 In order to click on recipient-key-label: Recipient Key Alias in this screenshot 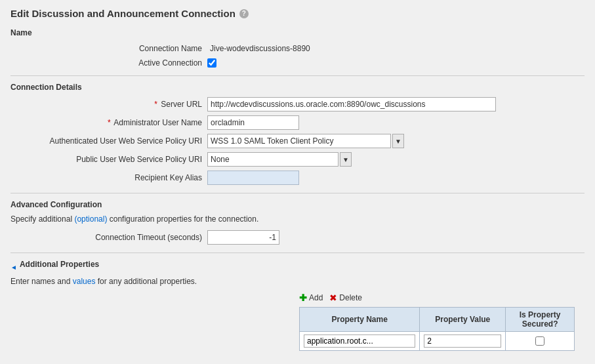, I will do `click(109, 178)`.